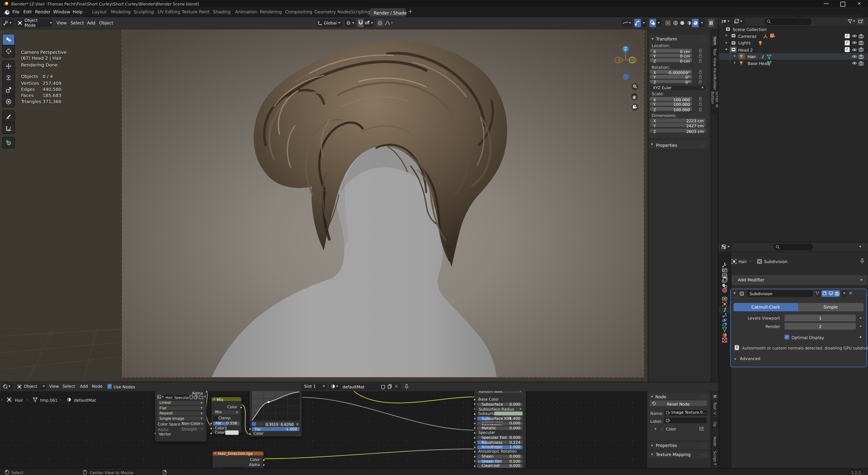  What do you see at coordinates (335, 386) in the screenshot?
I see `material-browse-button` at bounding box center [335, 386].